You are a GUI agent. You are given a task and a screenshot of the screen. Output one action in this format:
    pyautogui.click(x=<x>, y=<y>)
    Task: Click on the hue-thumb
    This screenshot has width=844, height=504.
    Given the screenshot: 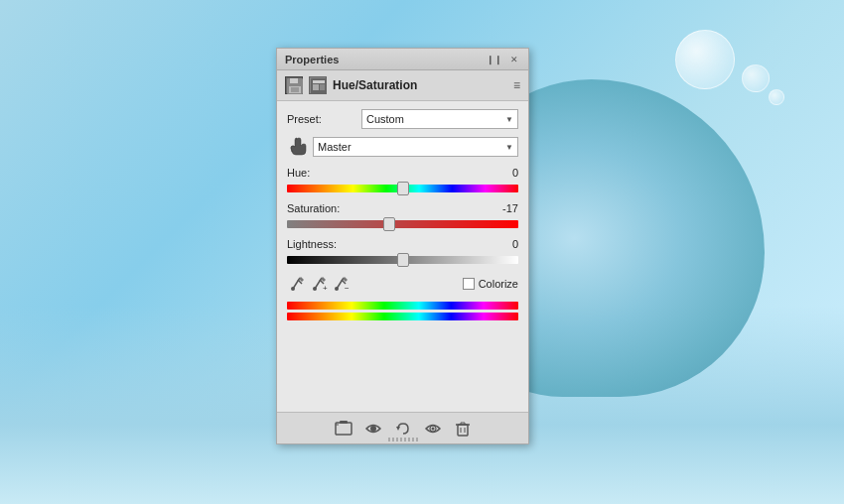 What is the action you would take?
    pyautogui.click(x=403, y=189)
    